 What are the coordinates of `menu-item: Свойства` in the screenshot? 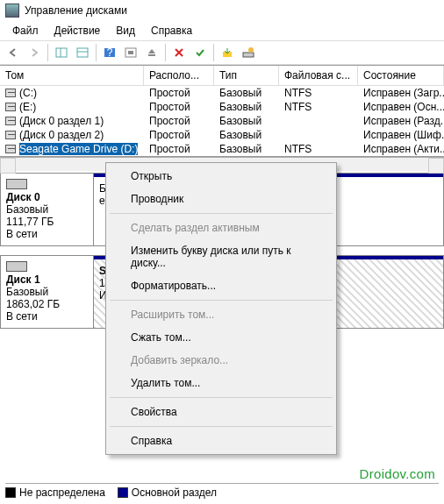 It's located at (221, 412).